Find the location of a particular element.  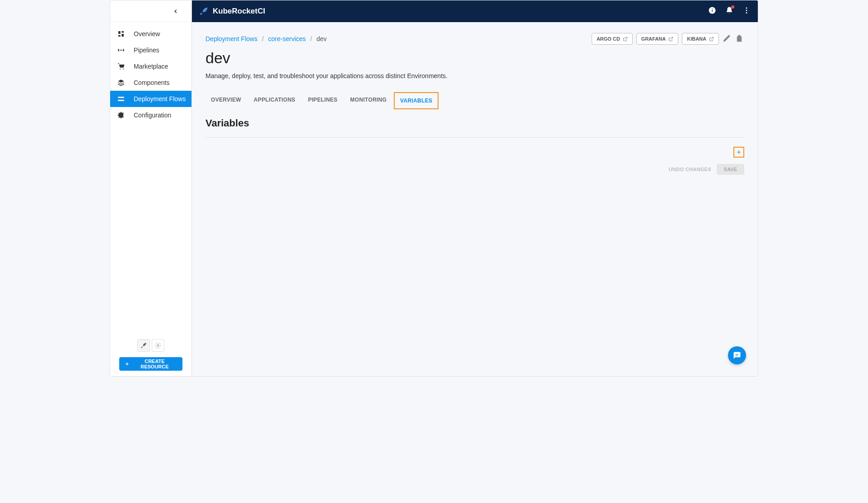

sidebar-item-marketplace: Marketplace is located at coordinates (151, 66).